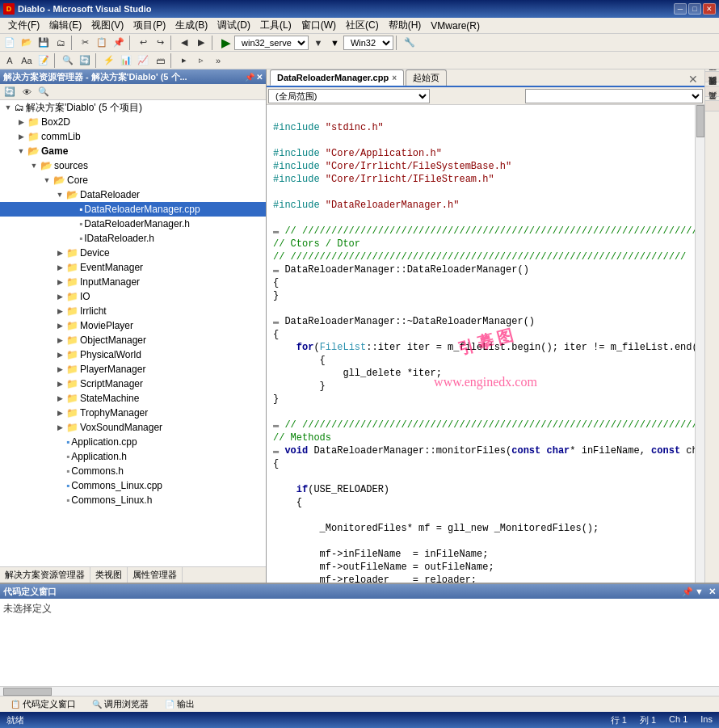 Image resolution: width=719 pixels, height=728 pixels. I want to click on tree-datareloader-folder: ▼ 📂 DataReloader, so click(132, 195).